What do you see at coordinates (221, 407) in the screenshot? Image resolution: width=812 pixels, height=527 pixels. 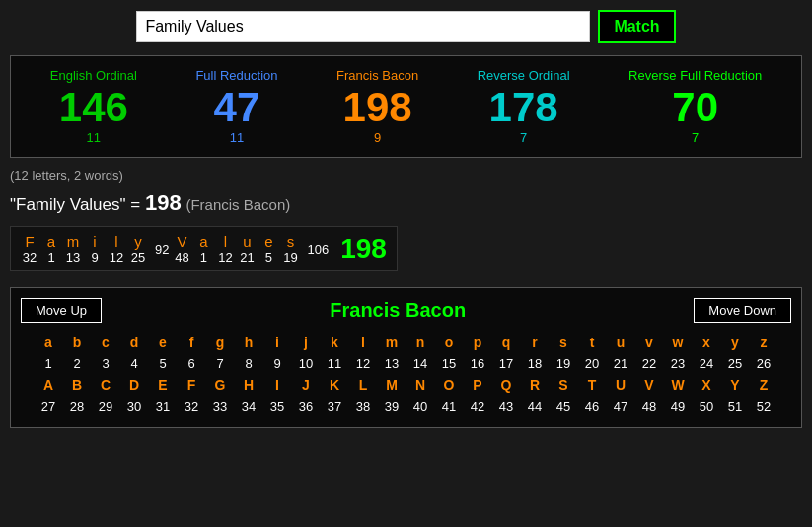 I see `kb-cell: 33` at bounding box center [221, 407].